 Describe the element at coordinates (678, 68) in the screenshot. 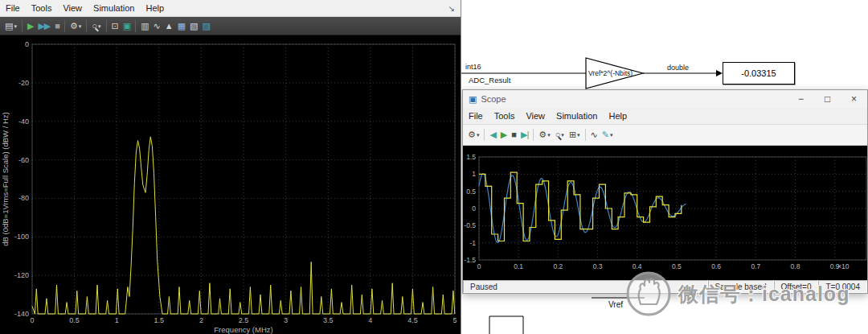

I see `datatype-label-double: double` at that location.